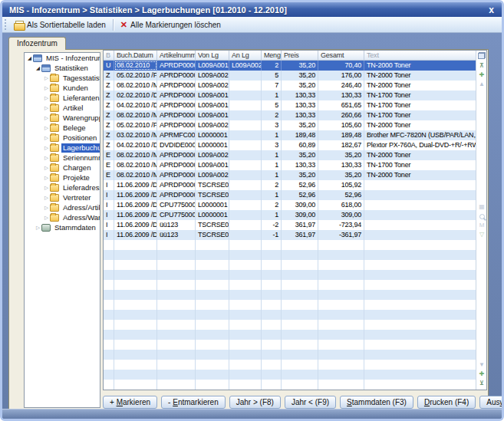  I want to click on tree-item-belege: ▷Belege, so click(62, 127).